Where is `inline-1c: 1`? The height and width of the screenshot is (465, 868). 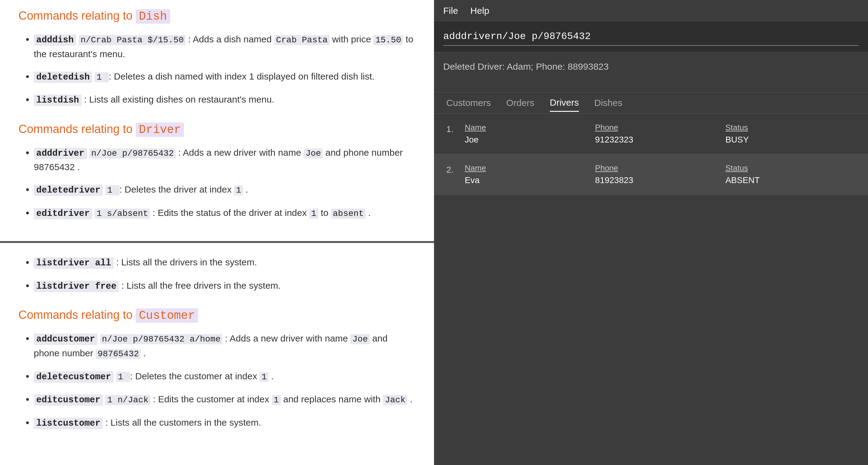 inline-1c: 1 is located at coordinates (239, 190).